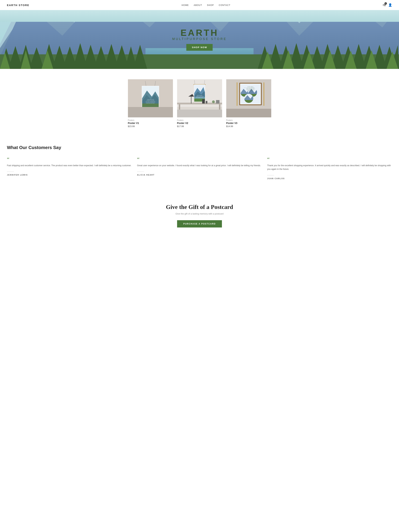  I want to click on testimonial-name-3: JUAN CARLOS, so click(329, 178).